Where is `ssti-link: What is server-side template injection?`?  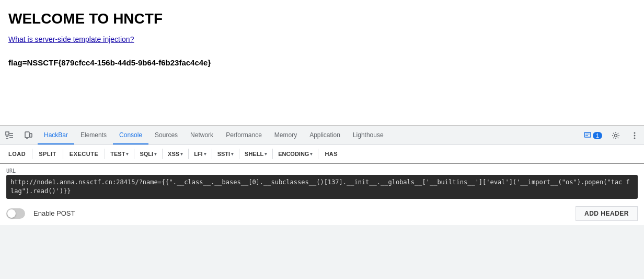 ssti-link: What is server-side template injection? is located at coordinates (71, 39).